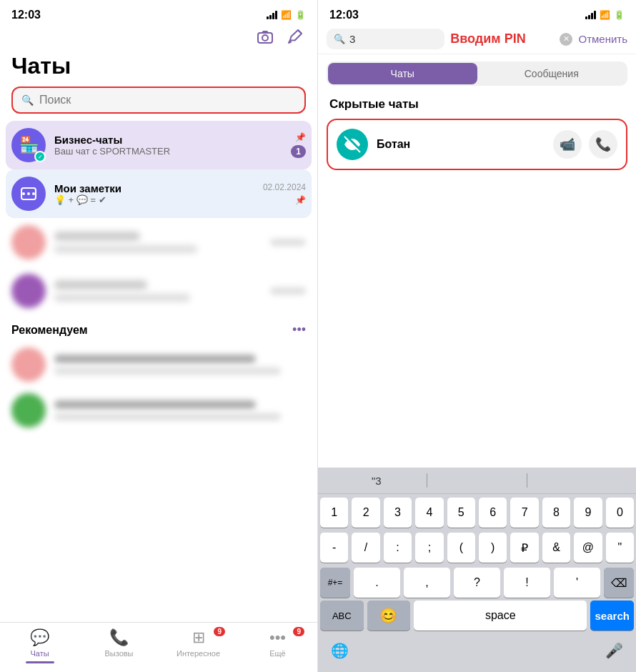  What do you see at coordinates (386, 39) in the screenshot?
I see `search-input-container: 🔍` at bounding box center [386, 39].